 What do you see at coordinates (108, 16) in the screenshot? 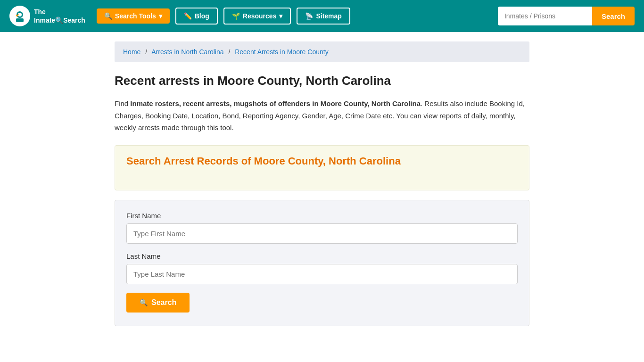
I see `search-icon` at bounding box center [108, 16].